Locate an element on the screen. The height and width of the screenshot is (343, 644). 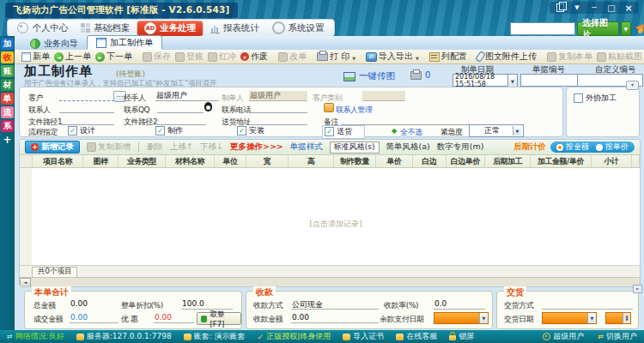
flow-check-deliver: 送货 is located at coordinates (343, 132).